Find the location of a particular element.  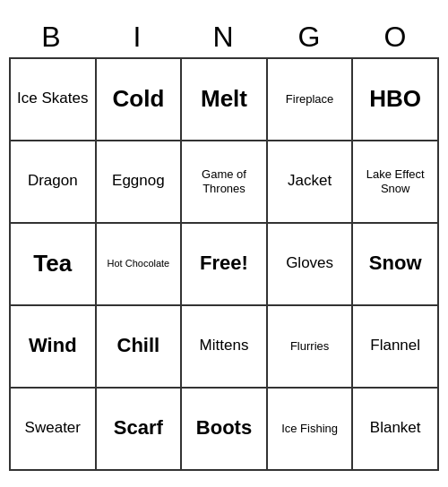

cell-text: Ice Fishing is located at coordinates (310, 429).